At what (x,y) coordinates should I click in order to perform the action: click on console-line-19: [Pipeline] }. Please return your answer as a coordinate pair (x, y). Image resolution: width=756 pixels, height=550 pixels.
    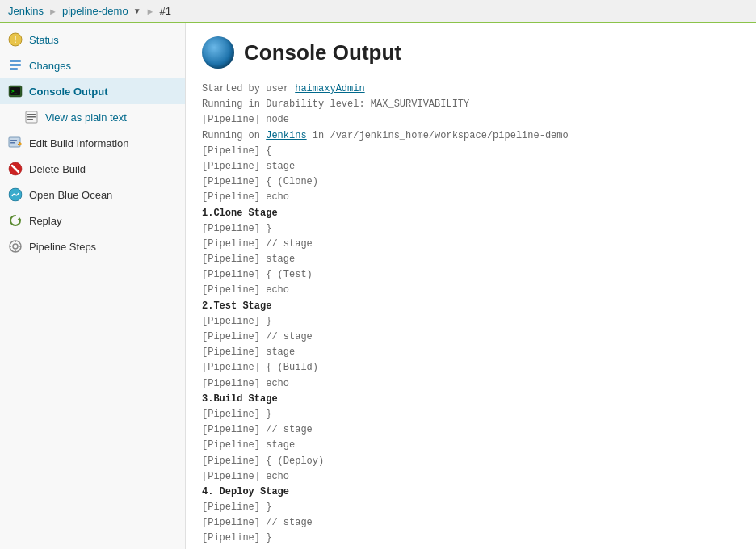
    Looking at the image, I should click on (471, 415).